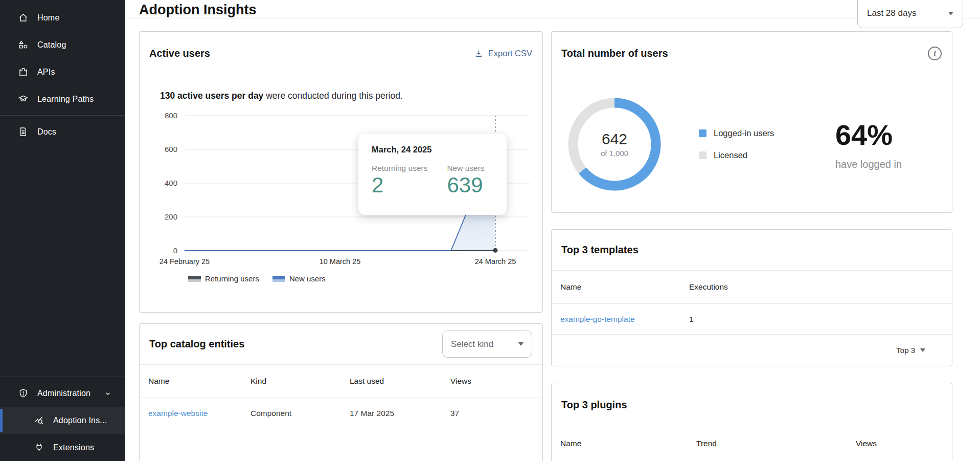  I want to click on sidebar-item-label: Administration, so click(64, 393).